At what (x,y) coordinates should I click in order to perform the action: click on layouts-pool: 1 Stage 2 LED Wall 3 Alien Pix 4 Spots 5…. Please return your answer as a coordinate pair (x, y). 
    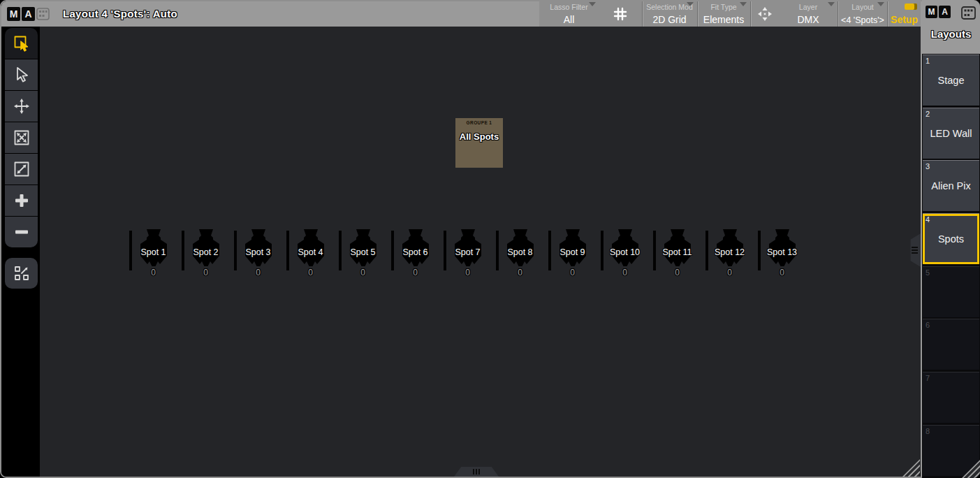
    Looking at the image, I should click on (951, 266).